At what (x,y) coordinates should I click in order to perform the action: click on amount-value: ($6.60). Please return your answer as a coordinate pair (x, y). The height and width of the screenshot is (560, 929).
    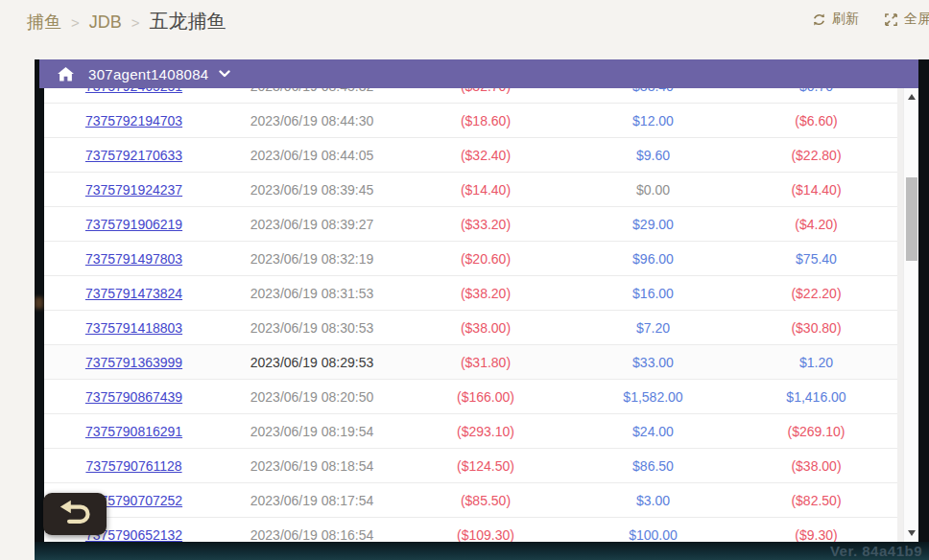
    Looking at the image, I should click on (816, 121).